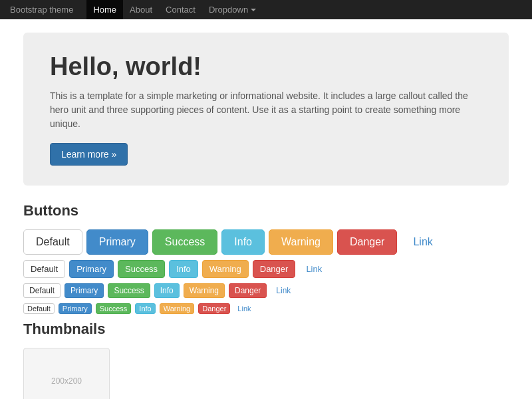 This screenshot has height=399, width=532. Describe the element at coordinates (266, 269) in the screenshot. I see `button-row-md: Default Primary Success Info Warning Dan…` at that location.